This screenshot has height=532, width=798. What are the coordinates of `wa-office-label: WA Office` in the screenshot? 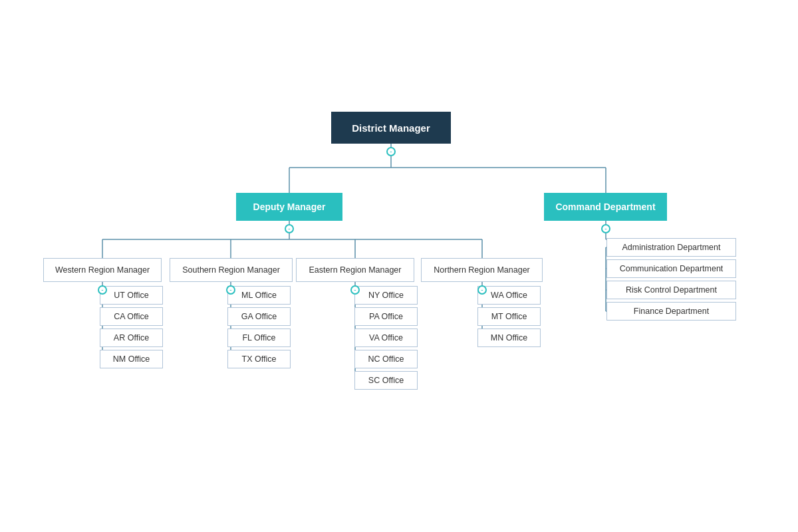 It's located at (509, 295).